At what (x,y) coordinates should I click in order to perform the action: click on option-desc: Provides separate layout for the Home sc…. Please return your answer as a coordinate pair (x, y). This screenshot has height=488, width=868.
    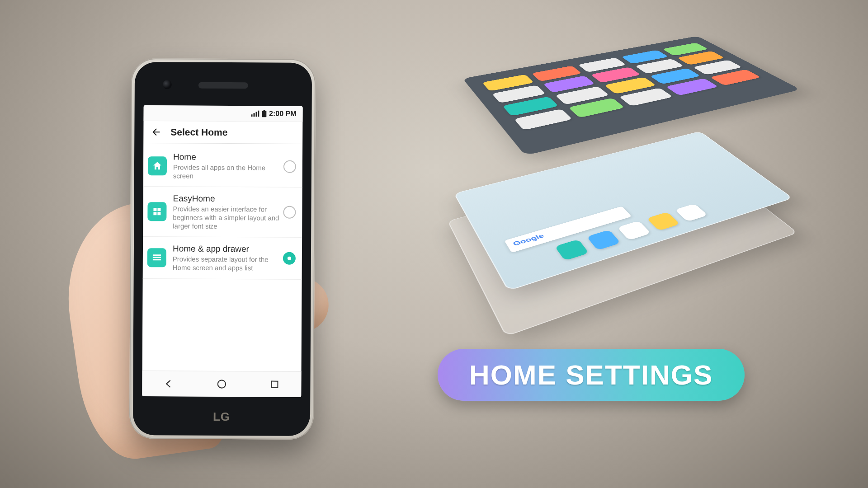
    Looking at the image, I should click on (228, 264).